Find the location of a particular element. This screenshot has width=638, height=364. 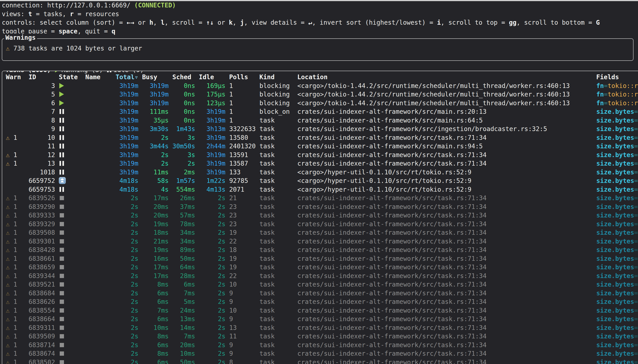

connection-line: connection: http://127.0.0.1:6669/ (CONN… is located at coordinates (319, 6).